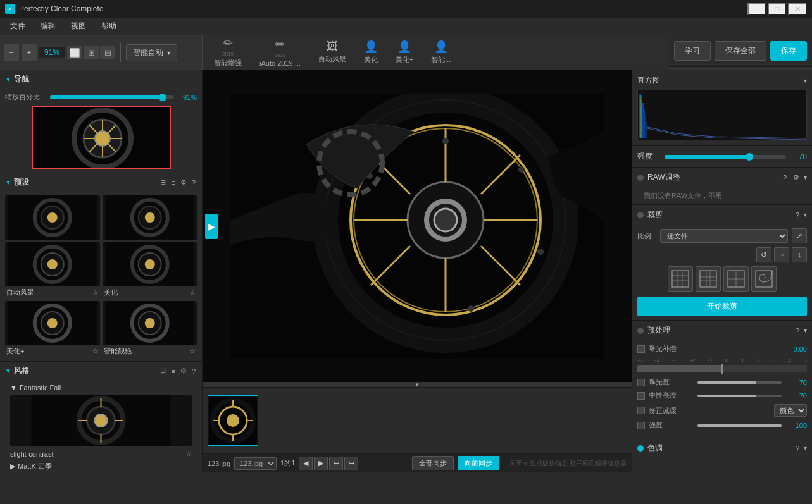 The image size is (812, 504). I want to click on sync-all-button: 全部同步, so click(433, 463).